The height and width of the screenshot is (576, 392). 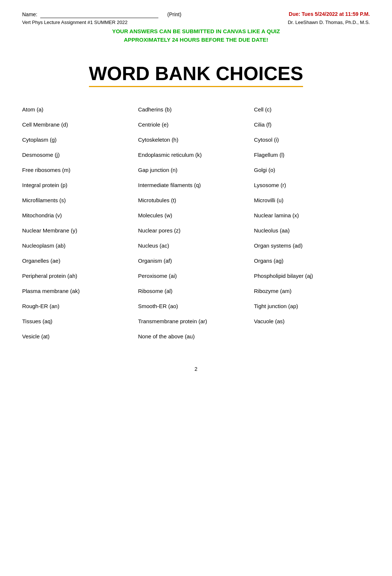 I want to click on word-item: Desmosome (j), so click(x=80, y=155).